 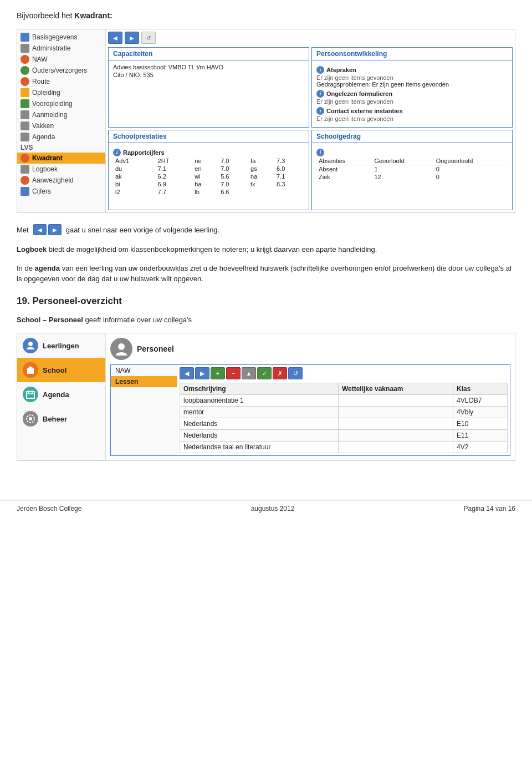 I want to click on vooropleiding-icon, so click(x=25, y=104).